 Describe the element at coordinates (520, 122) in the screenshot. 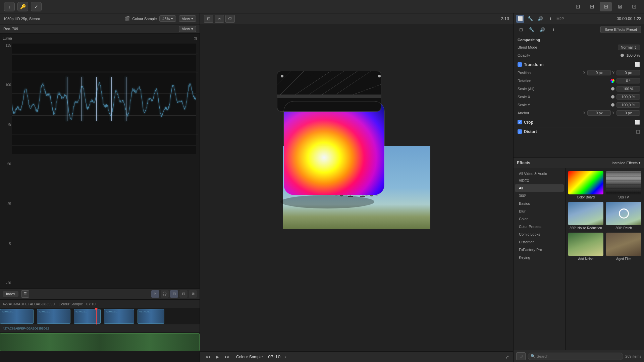

I see `crop-checkbox: ✓` at that location.